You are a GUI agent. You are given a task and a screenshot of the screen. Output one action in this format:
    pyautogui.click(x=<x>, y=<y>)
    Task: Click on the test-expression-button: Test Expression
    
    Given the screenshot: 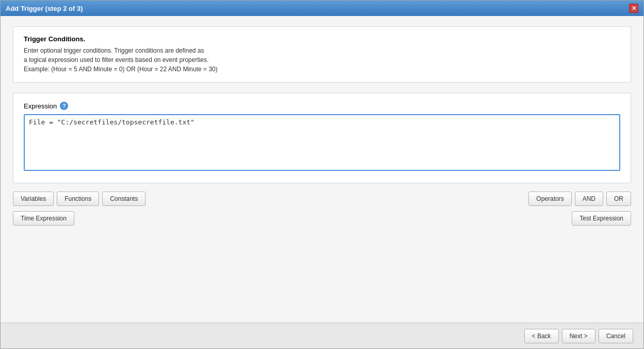 What is the action you would take?
    pyautogui.click(x=602, y=218)
    